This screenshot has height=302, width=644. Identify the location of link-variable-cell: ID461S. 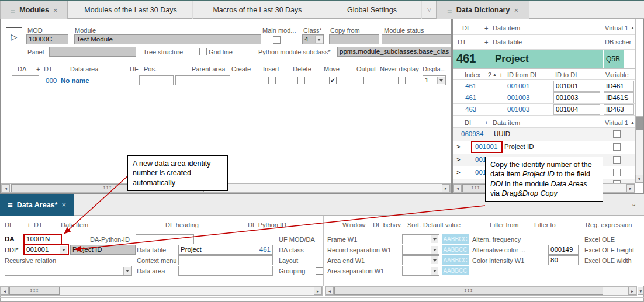
(619, 98).